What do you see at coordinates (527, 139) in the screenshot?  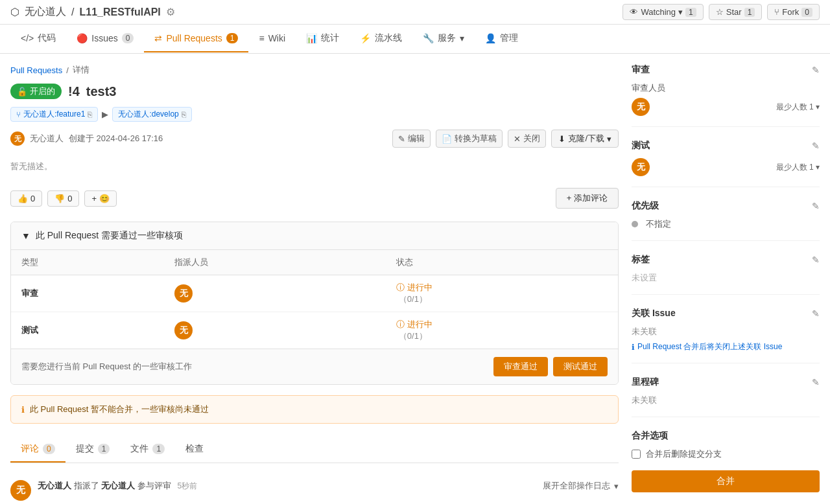 I see `close-button: ✕ 关闭` at bounding box center [527, 139].